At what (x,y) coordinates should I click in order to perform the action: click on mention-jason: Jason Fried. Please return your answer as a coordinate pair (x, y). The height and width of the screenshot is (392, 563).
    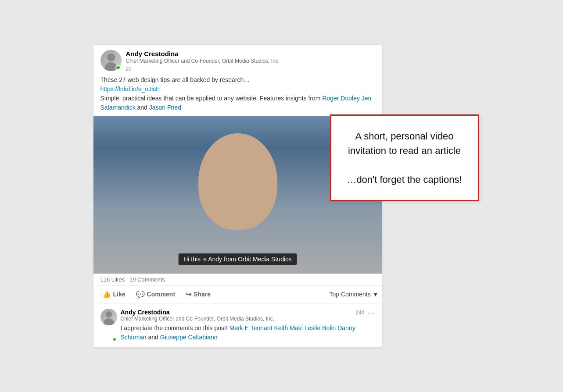
    Looking at the image, I should click on (165, 107).